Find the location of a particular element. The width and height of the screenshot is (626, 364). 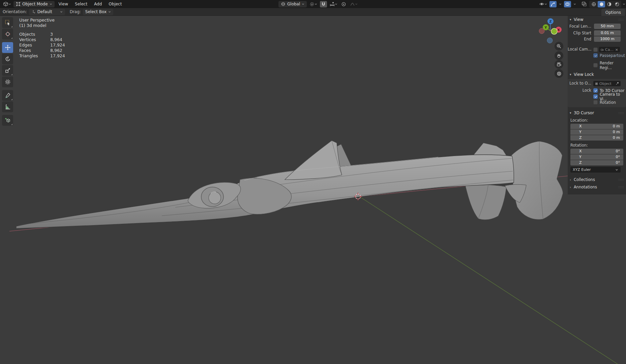

orientation-default-icon is located at coordinates (34, 12).